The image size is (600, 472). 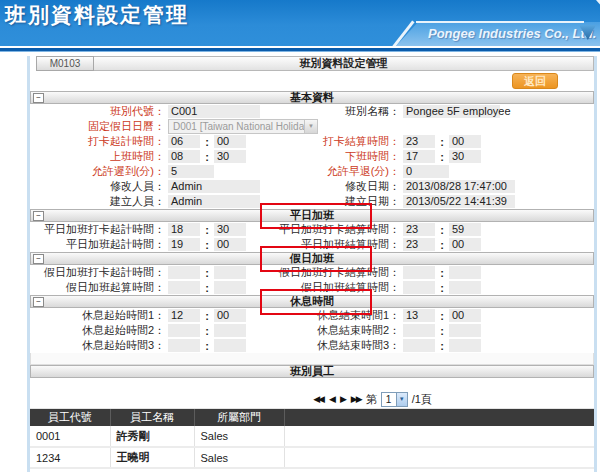 What do you see at coordinates (312, 126) in the screenshot?
I see `row-holiday-calendar: 固定假日日曆： D001 [Taiwan National Holiday] ▼` at bounding box center [312, 126].